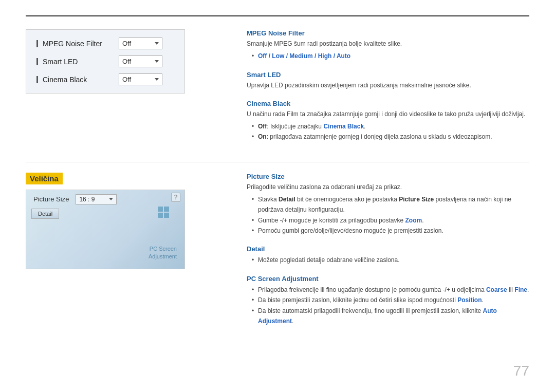 The width and height of the screenshot is (555, 392). Describe the element at coordinates (141, 79) in the screenshot. I see `cinema-black-select: Off` at that location.